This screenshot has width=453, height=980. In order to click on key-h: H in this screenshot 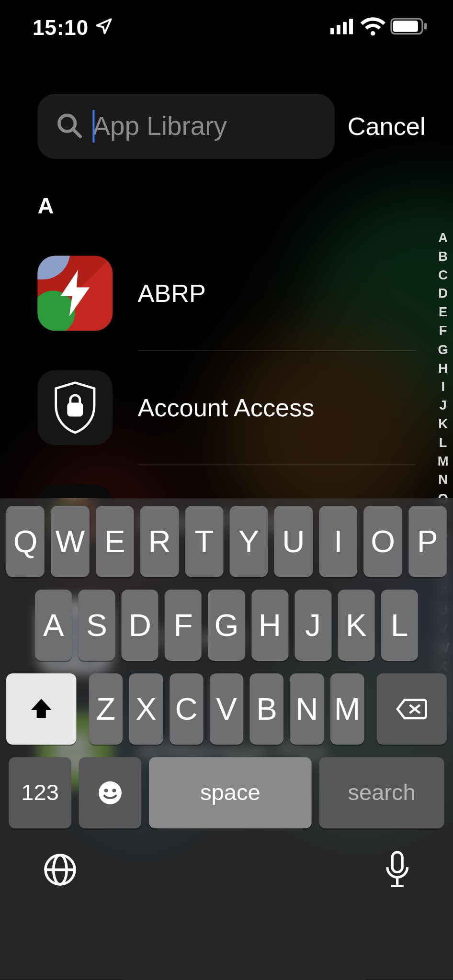, I will do `click(270, 626)`.